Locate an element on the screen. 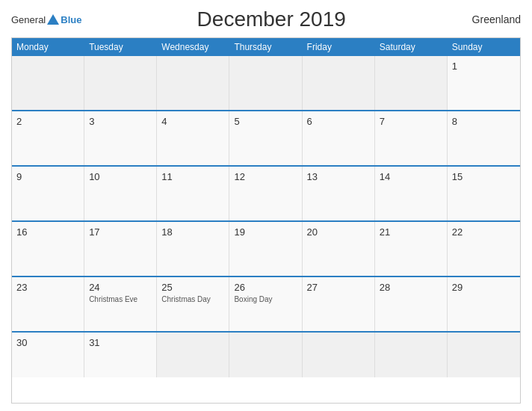 This screenshot has height=411, width=532. day-1: 1 is located at coordinates (484, 66).